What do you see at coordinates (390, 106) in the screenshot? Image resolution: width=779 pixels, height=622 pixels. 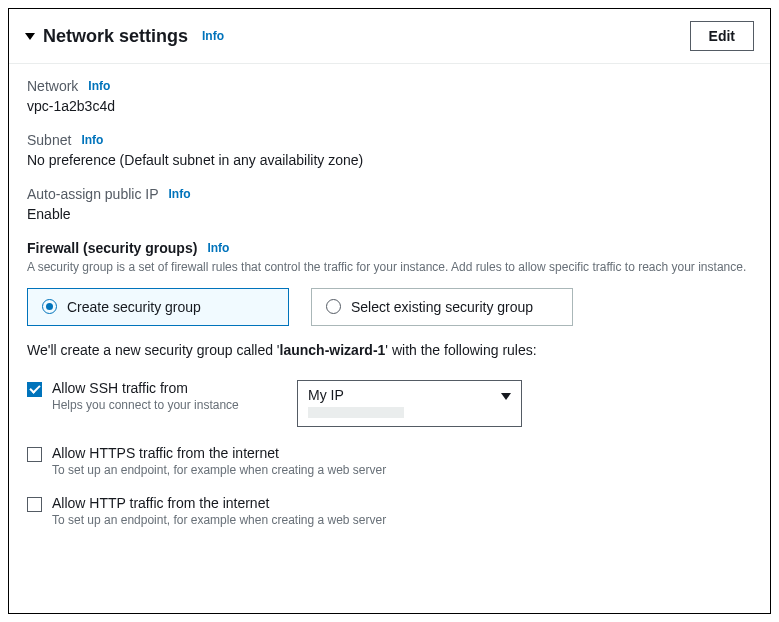 I see `network-value: vpc-1a2b3c4d` at bounding box center [390, 106].